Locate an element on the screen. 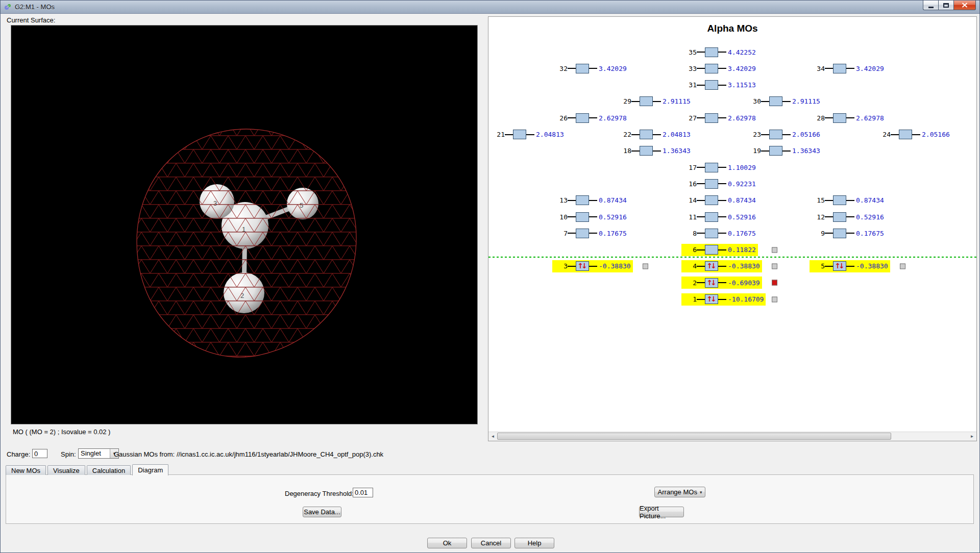  mo-level-30: 302.91115 is located at coordinates (784, 102).